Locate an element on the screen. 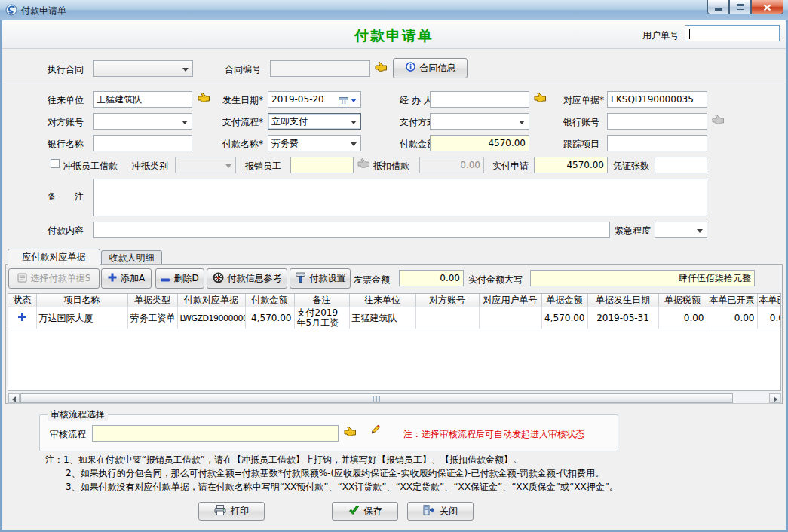 This screenshot has height=532, width=788. column-header-unit: 往来单位 is located at coordinates (382, 301).